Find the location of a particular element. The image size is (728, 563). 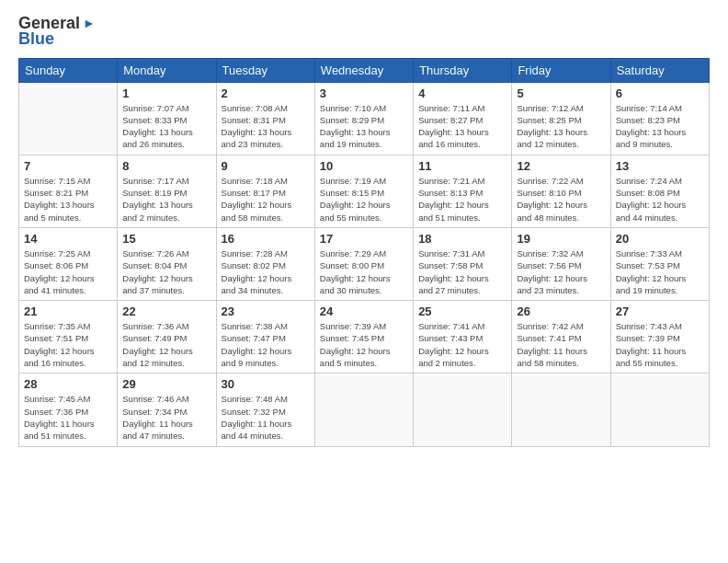

day-number: 14 is located at coordinates (68, 239).